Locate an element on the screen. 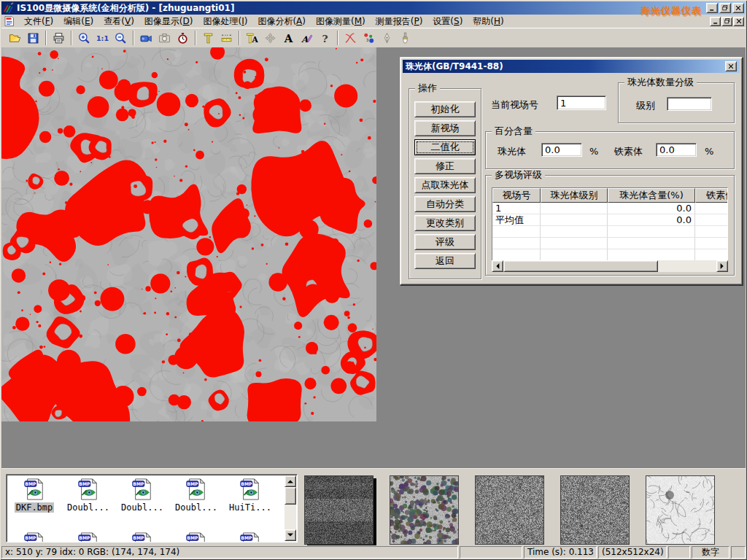 Image resolution: width=747 pixels, height=560 pixels. file-item: BMPHuiTi... is located at coordinates (250, 496).